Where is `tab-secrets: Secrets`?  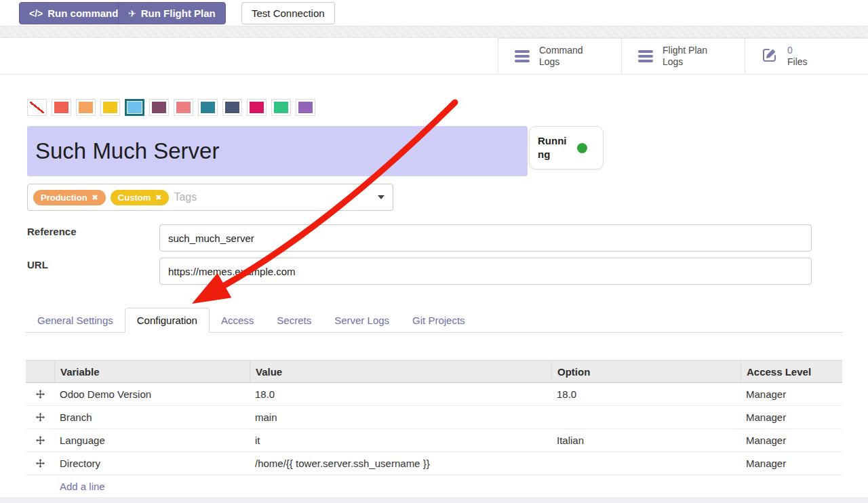
tab-secrets: Secrets is located at coordinates (294, 320).